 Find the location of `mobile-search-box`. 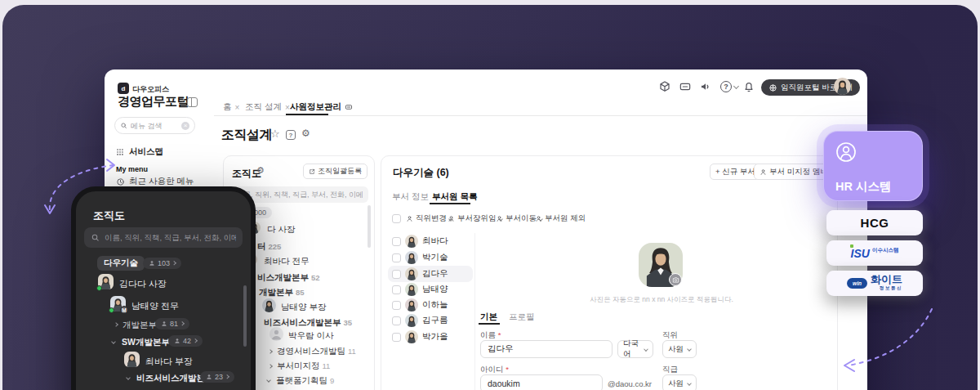

mobile-search-box is located at coordinates (163, 237).